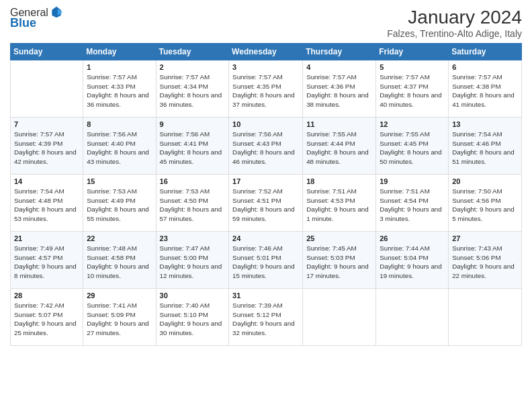 This screenshot has width=532, height=411. Describe the element at coordinates (120, 238) in the screenshot. I see `day-number: 22` at that location.